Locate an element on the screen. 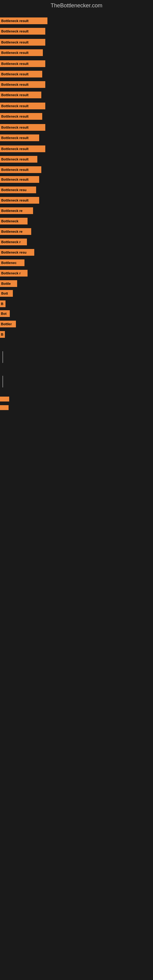  bar-label-20: Bottleneck is located at coordinates (10, 221).